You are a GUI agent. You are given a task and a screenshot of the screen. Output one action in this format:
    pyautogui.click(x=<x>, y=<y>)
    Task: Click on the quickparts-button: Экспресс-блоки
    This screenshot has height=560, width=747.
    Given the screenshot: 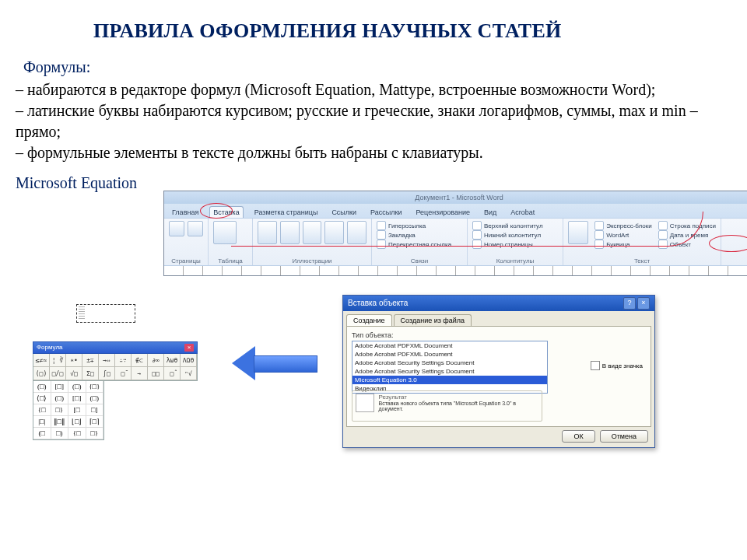 What is the action you would take?
    pyautogui.click(x=623, y=226)
    